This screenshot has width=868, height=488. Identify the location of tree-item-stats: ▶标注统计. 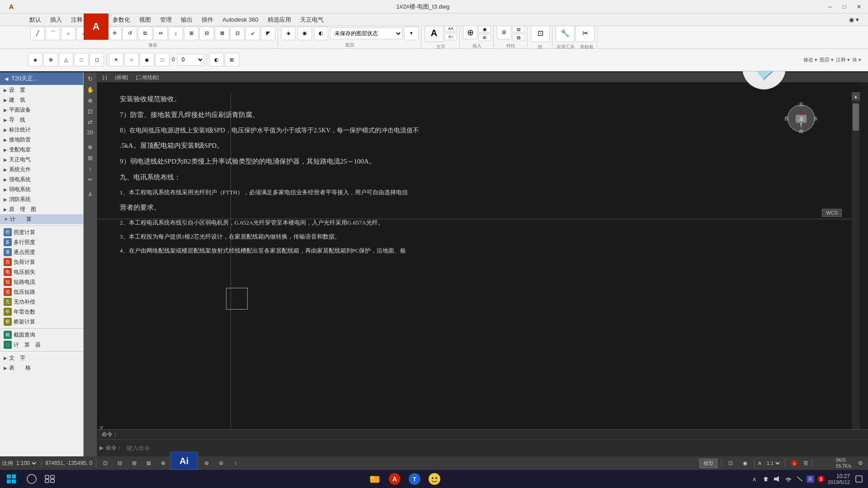
(42, 130).